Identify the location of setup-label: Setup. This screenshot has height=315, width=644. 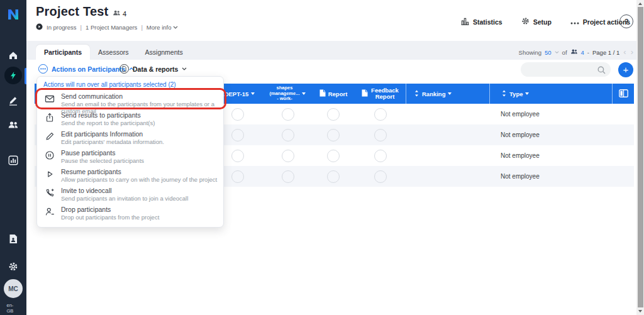
(542, 22).